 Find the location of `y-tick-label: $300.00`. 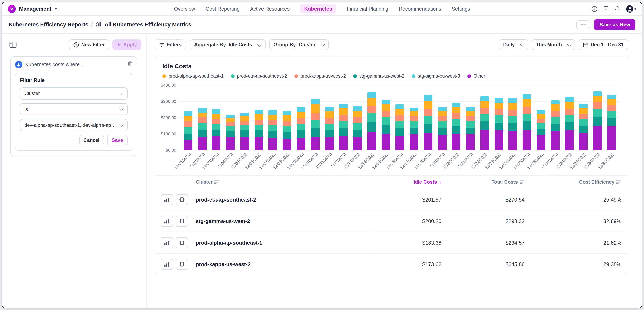

y-tick-label: $300.00 is located at coordinates (168, 101).